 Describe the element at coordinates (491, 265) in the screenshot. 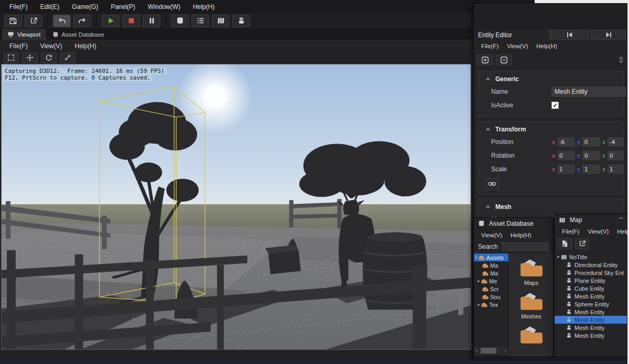

I see `tree-item-maps: Ma` at that location.